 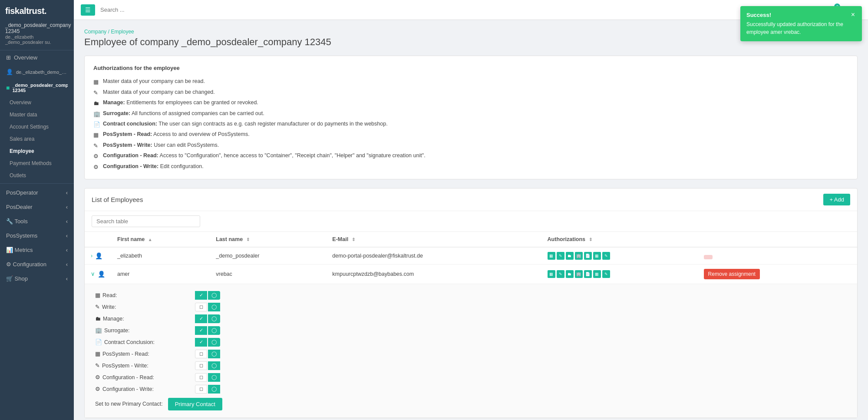 I want to click on table-row: ∨ 👤 amer vrebac kmpuurcptwzdzb@baybabes.…, so click(x=471, y=274).